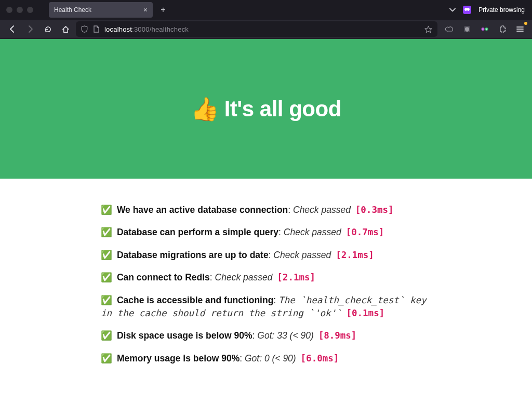  I want to click on forward-button, so click(30, 29).